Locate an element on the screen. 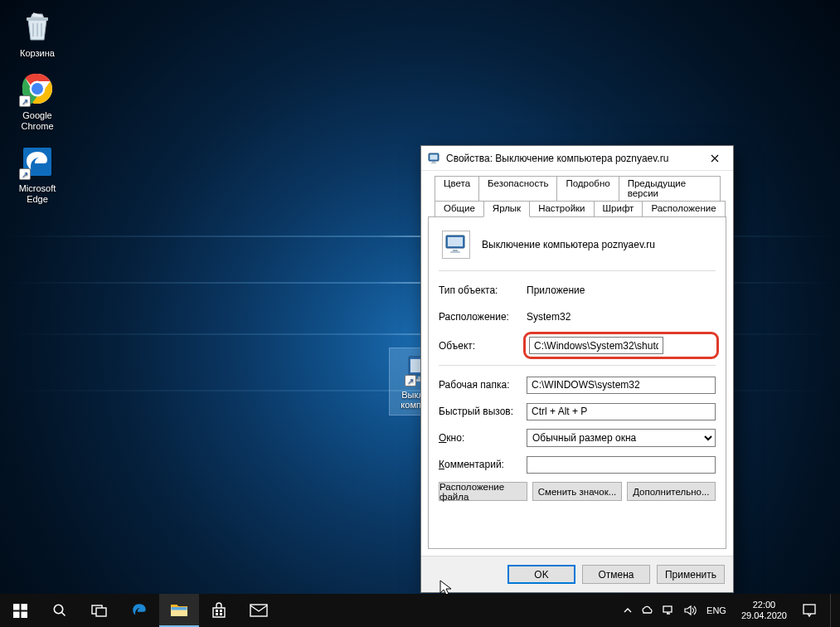  desktop-icon-label: Google Chrome is located at coordinates (37, 121).